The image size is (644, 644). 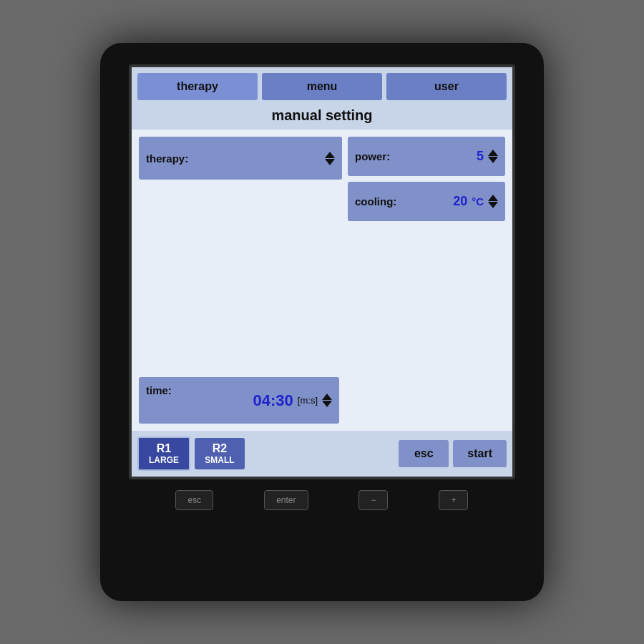 What do you see at coordinates (330, 155) in the screenshot?
I see `therapy-arrow-up-icon` at bounding box center [330, 155].